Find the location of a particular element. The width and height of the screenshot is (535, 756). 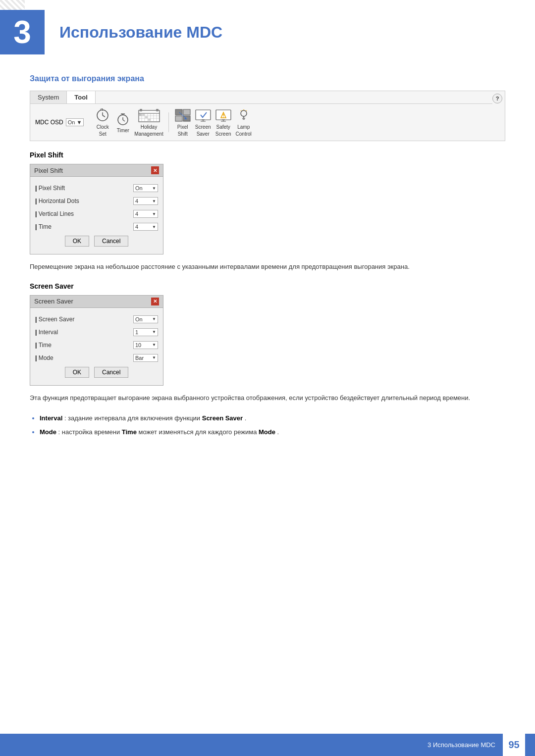

mode-keyword: Mode is located at coordinates (48, 432).